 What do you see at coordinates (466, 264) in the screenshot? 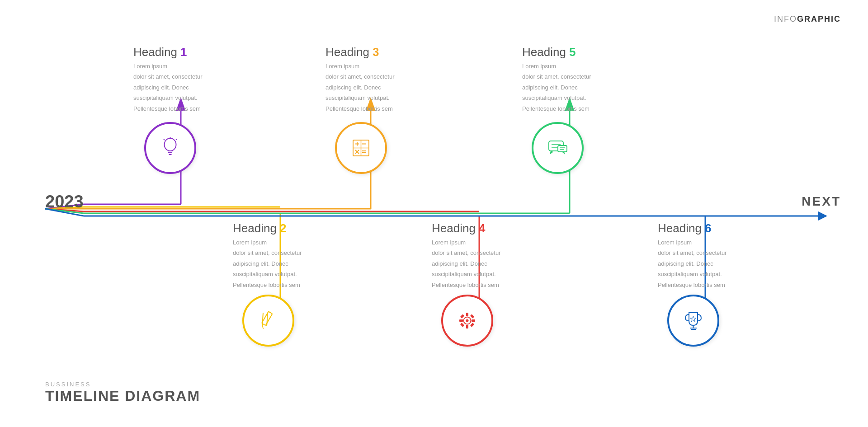
I see `node-4-body: Lorem ipsum dolor sit amet, consectetur …` at bounding box center [466, 264].